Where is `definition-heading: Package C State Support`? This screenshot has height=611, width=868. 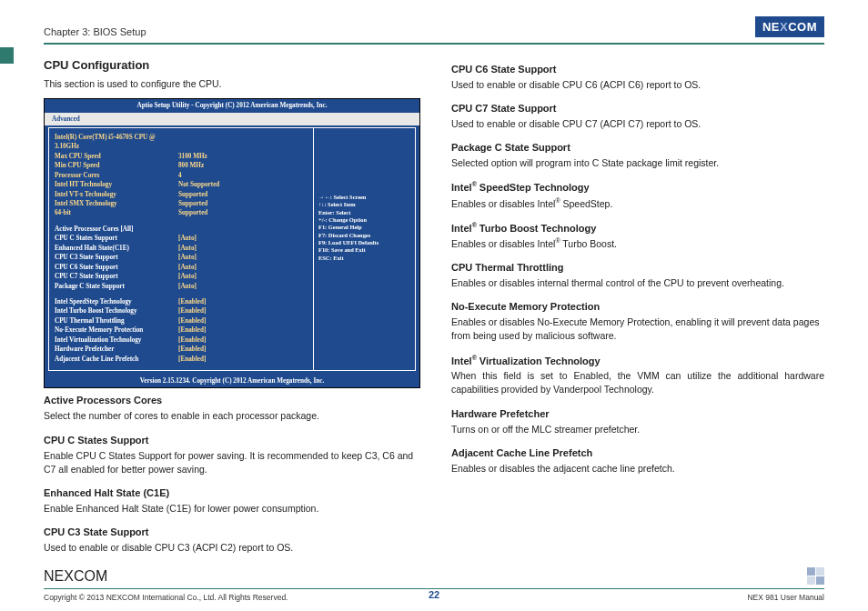
definition-heading: Package C State Support is located at coordinates (638, 148).